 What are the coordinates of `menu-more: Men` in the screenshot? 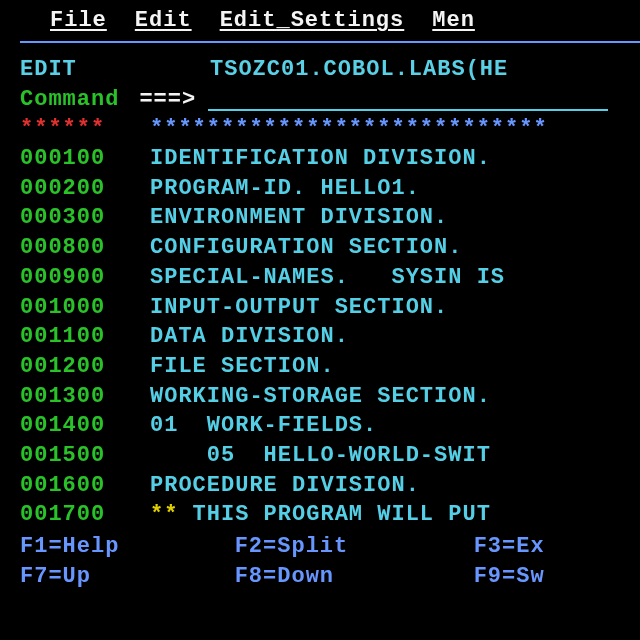 It's located at (454, 20).